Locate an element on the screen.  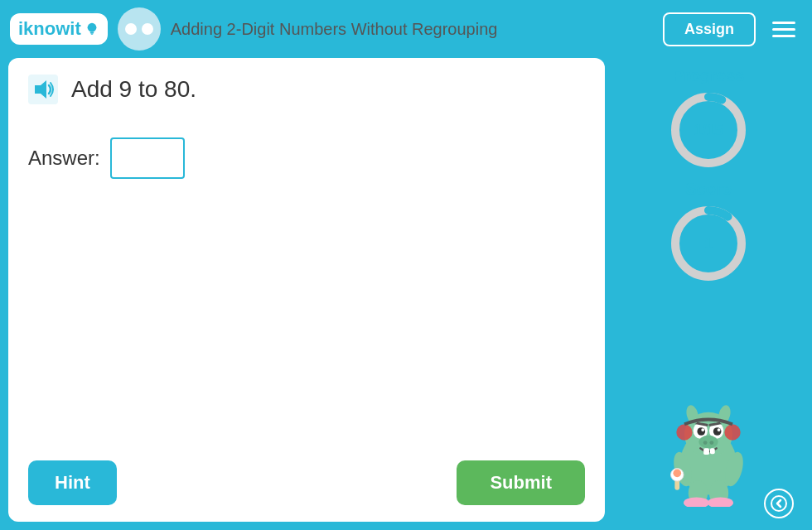
answer-row: Answer: is located at coordinates (307, 158).